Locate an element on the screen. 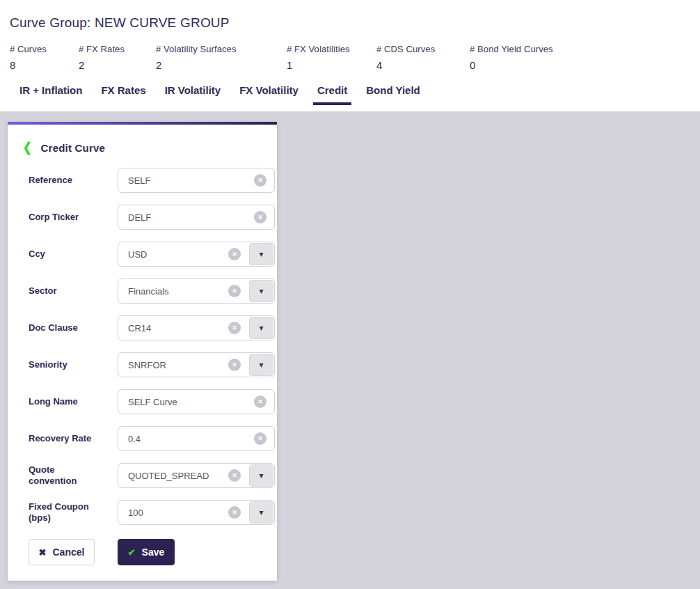 Image resolution: width=700 pixels, height=589 pixels. quote-convention-input-wrap: ✕ ▾ is located at coordinates (196, 476).